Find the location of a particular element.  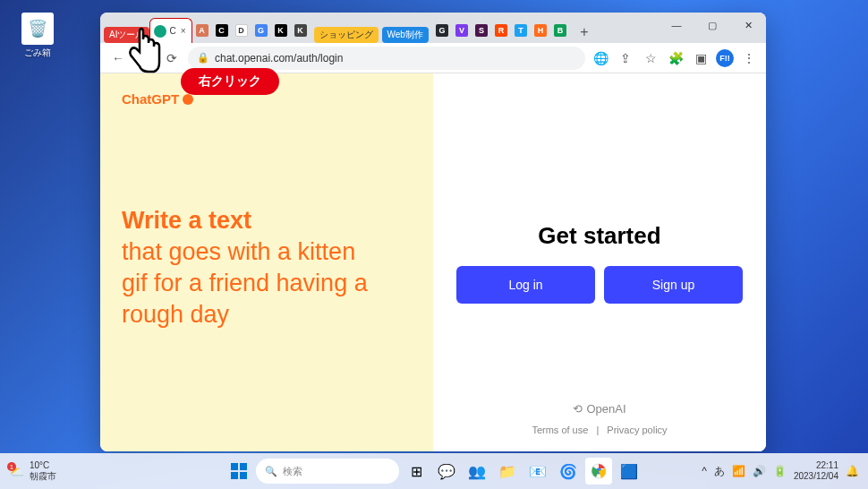

share-icon: ⇪ is located at coordinates (625, 58).